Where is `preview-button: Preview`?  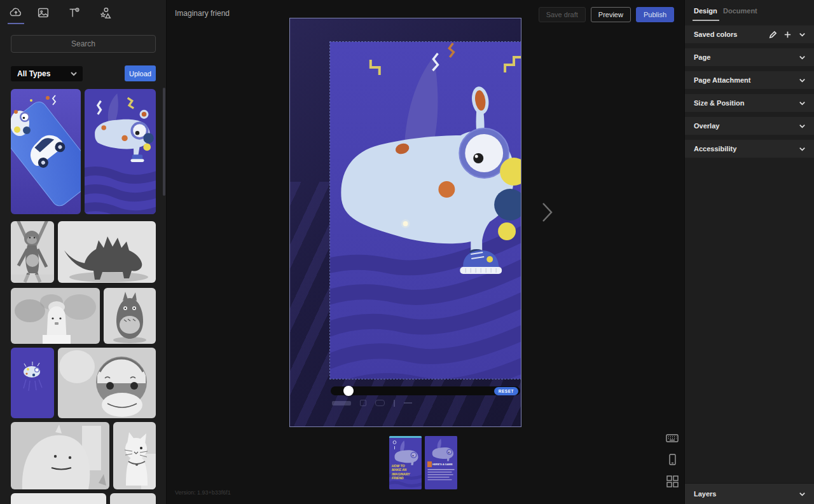 preview-button: Preview is located at coordinates (610, 15).